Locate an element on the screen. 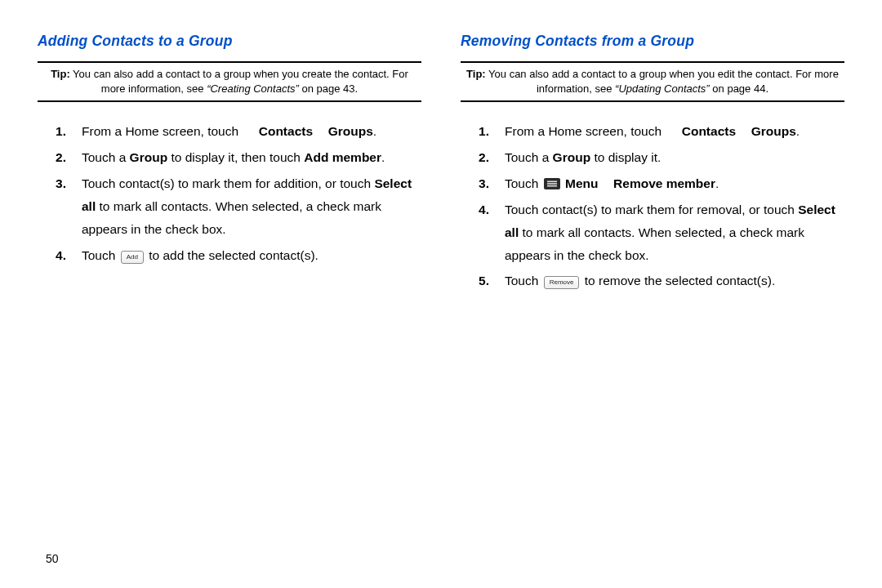 This screenshot has width=882, height=588. tip-text-after: on page 43. is located at coordinates (328, 88).